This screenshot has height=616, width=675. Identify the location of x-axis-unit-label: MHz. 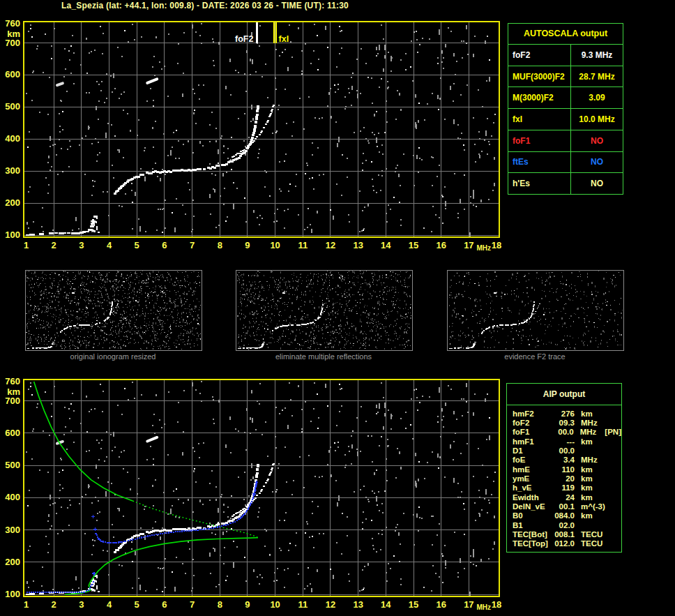
(484, 607).